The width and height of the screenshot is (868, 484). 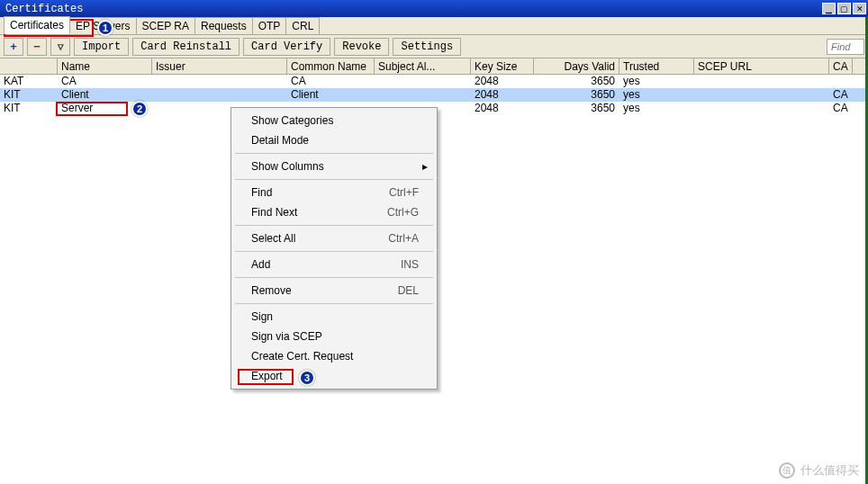 What do you see at coordinates (331, 67) in the screenshot?
I see `col-common-name: Common Name` at bounding box center [331, 67].